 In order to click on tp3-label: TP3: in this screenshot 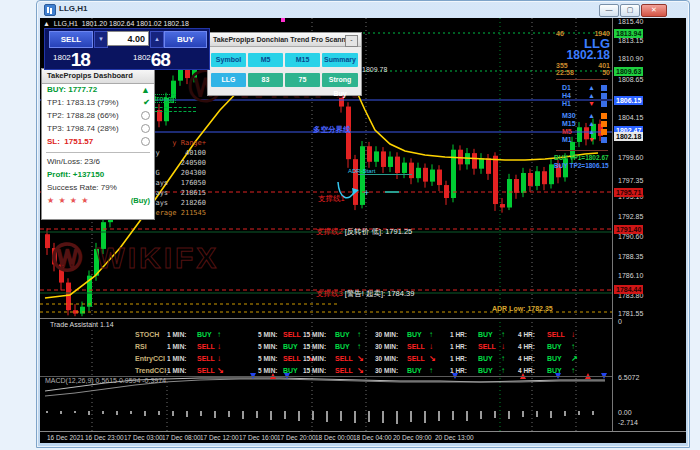, I will do `click(56, 128)`.